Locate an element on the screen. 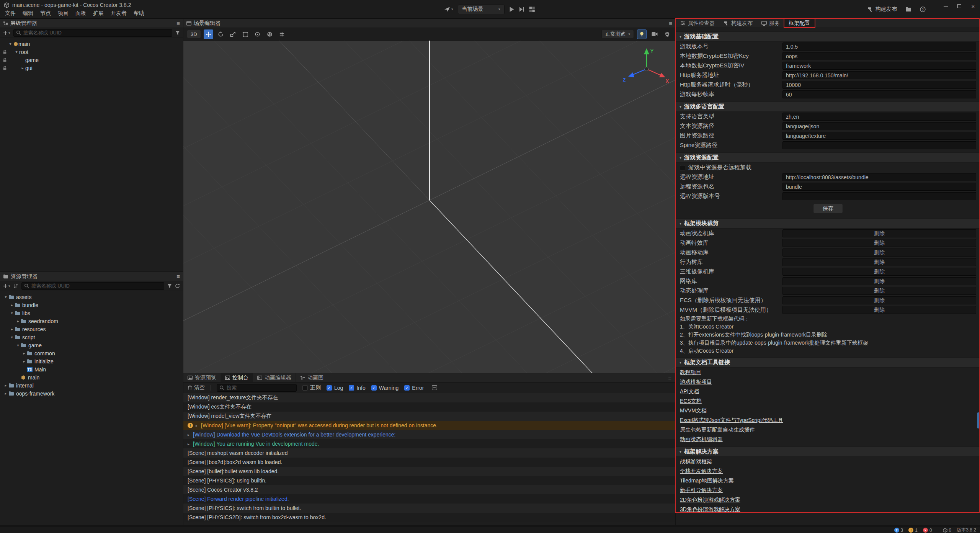 The image size is (980, 533). rect-tool-button is located at coordinates (245, 34).